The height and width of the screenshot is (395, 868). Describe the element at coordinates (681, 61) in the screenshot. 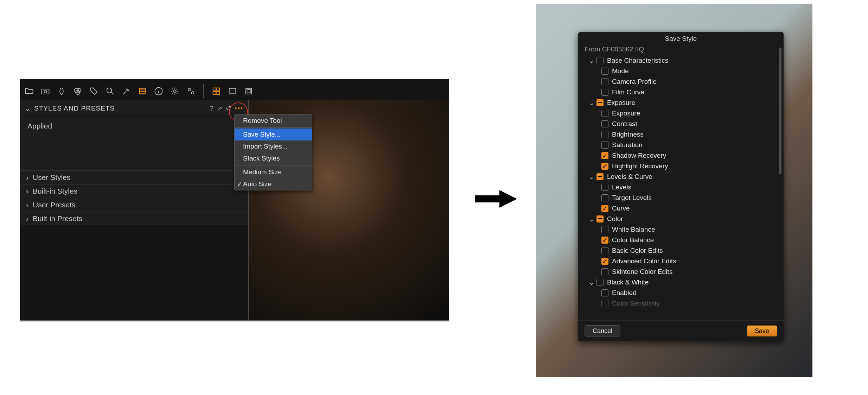

I see `tree-group: ⌄Base Characteristics` at that location.